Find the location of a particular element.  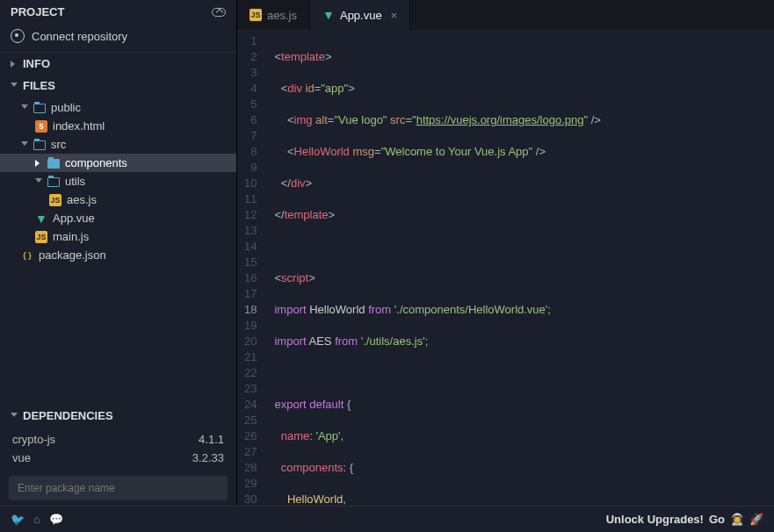

folder-public: public is located at coordinates (118, 107).